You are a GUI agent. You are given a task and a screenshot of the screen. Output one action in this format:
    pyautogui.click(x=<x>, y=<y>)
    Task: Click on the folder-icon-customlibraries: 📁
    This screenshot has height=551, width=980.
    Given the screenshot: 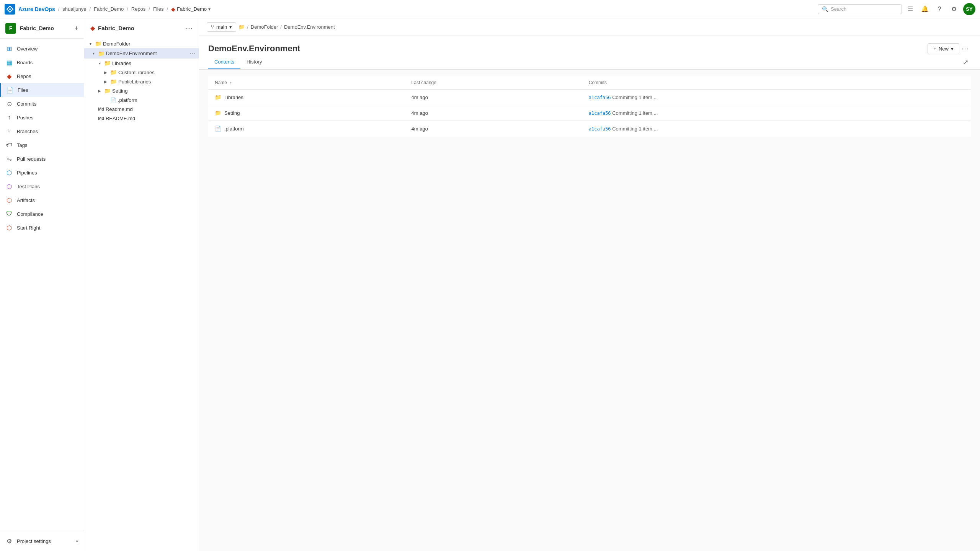 What is the action you would take?
    pyautogui.click(x=113, y=72)
    